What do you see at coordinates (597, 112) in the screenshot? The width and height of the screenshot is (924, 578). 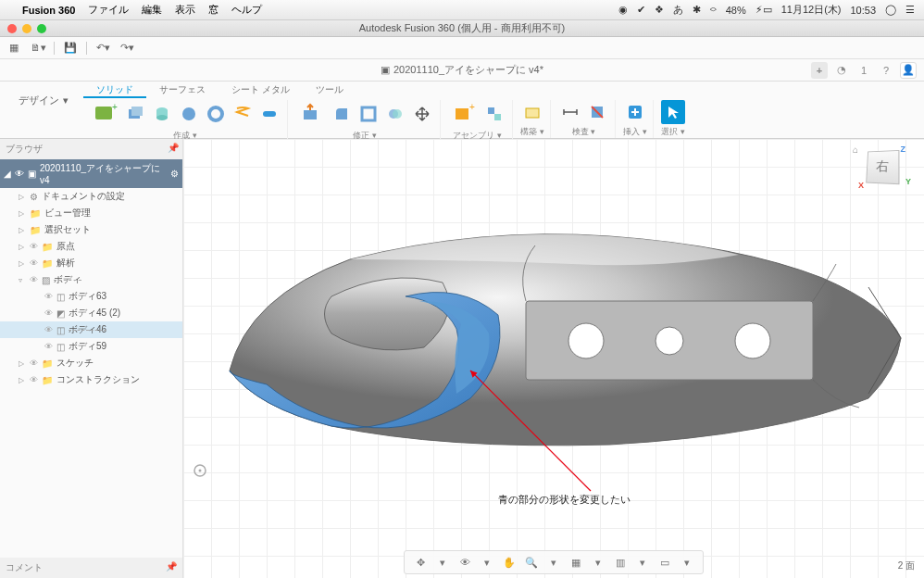 I see `section-button` at bounding box center [597, 112].